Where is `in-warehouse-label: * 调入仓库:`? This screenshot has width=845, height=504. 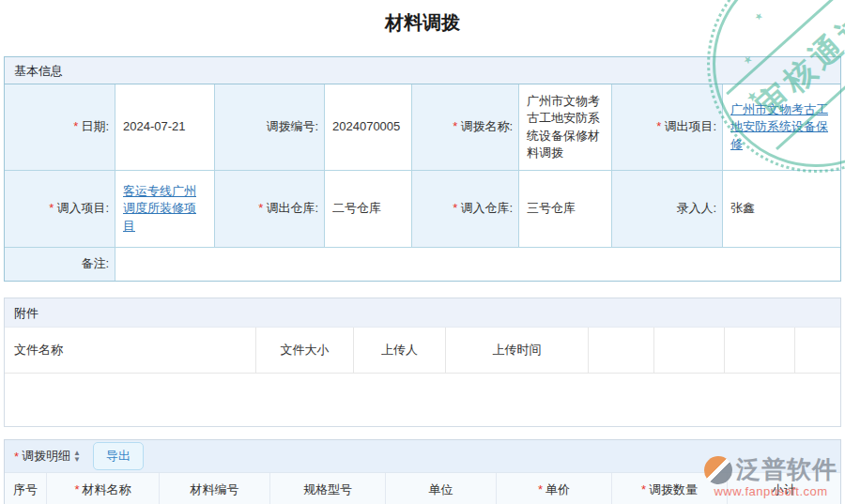 in-warehouse-label: * 调入仓库: is located at coordinates (466, 209).